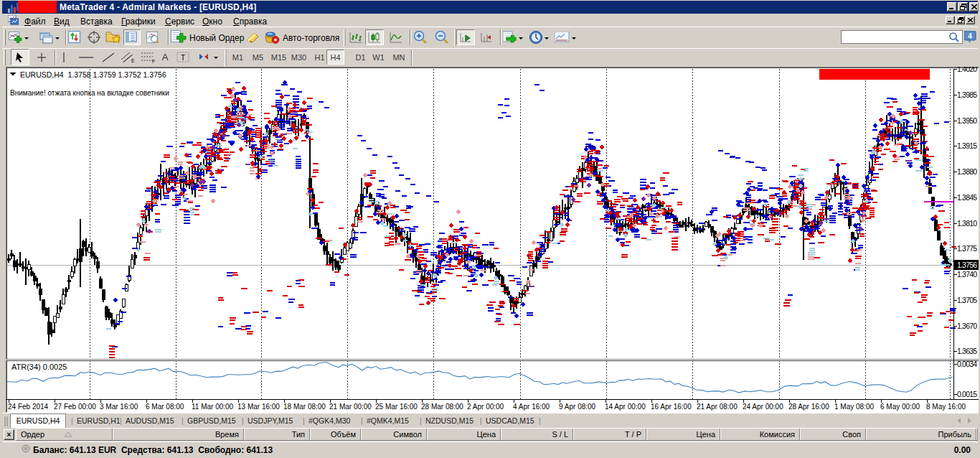  Describe the element at coordinates (578, 406) in the screenshot. I see `svg-text: 9 Apr 08:00` at that location.